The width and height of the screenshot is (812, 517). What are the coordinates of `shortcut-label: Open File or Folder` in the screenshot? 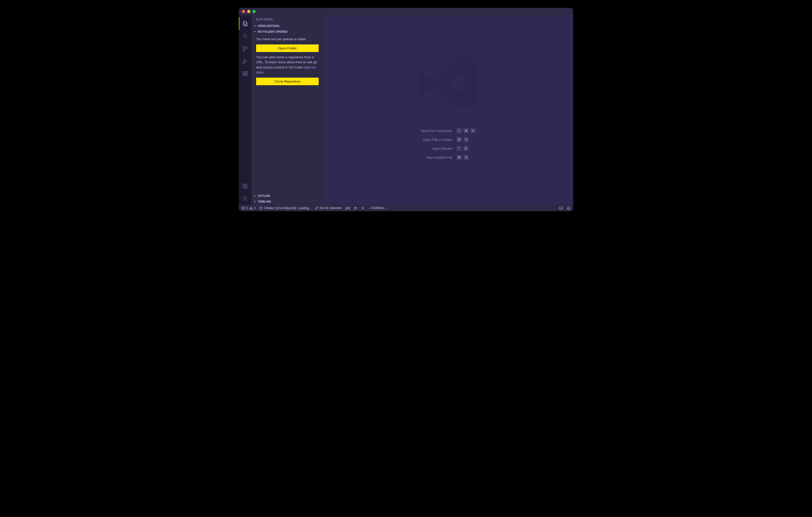 It's located at (436, 140).